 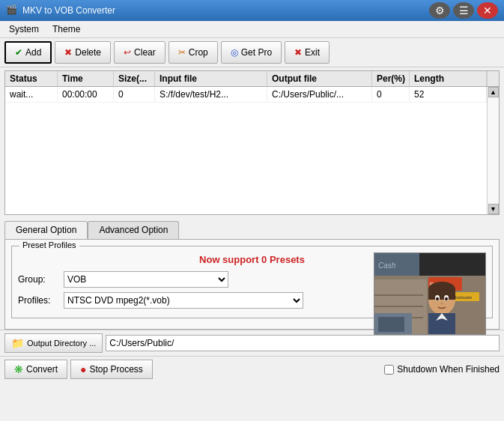 What do you see at coordinates (39, 300) in the screenshot?
I see `profiles-label: Profiles:` at bounding box center [39, 300].